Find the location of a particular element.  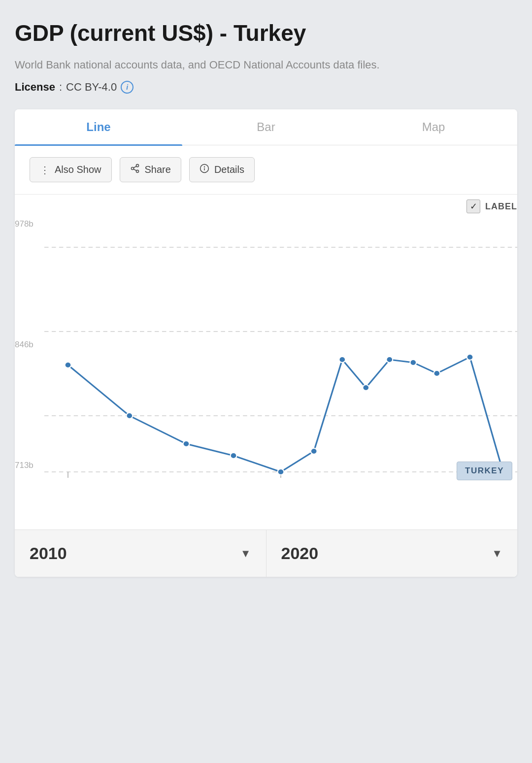

start-year-dropdown-arrow: ▼ is located at coordinates (246, 554).